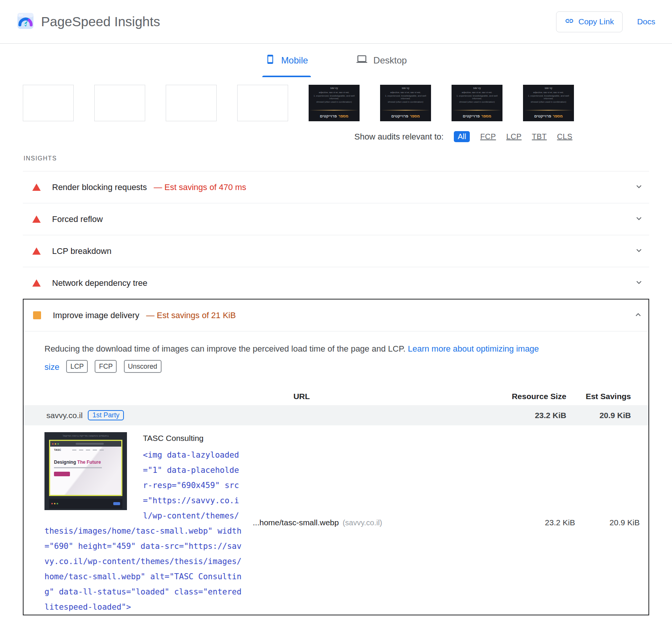 The width and height of the screenshot is (672, 634). Describe the element at coordinates (539, 137) in the screenshot. I see `filter-tbt: TBT` at that location.